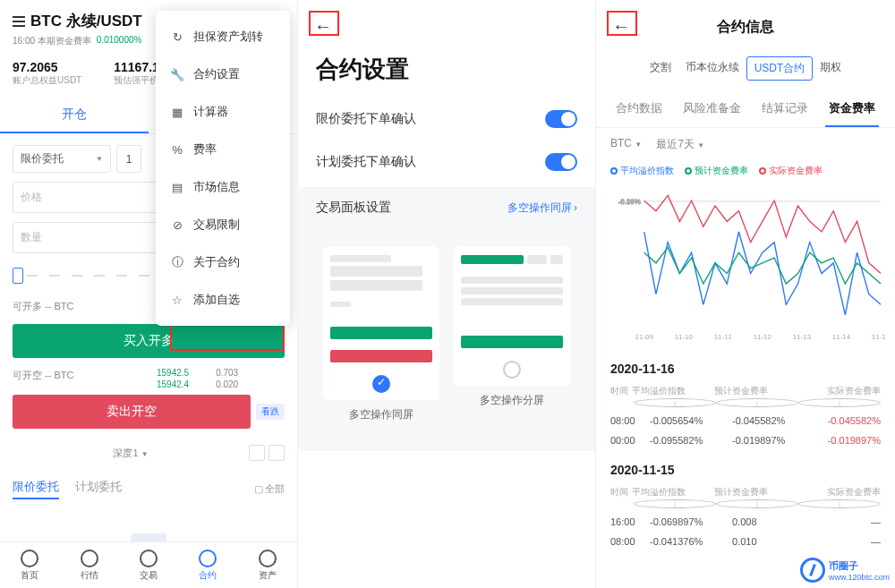 Image resolution: width=895 pixels, height=588 pixels. I want to click on order-type-select: 限价委托▼, so click(62, 159).